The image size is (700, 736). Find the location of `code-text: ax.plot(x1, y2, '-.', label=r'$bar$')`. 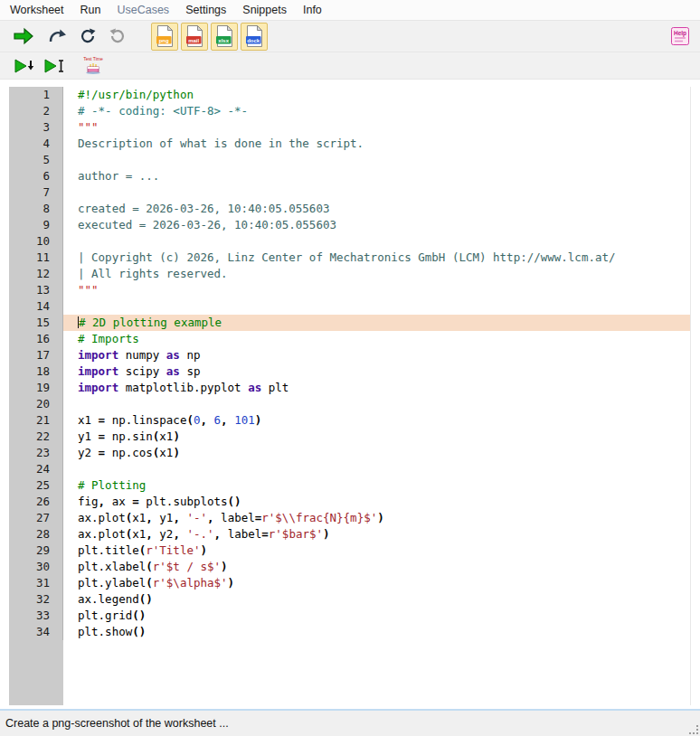

code-text: ax.plot(x1, y2, '-.', label=r'$bar$') is located at coordinates (376, 534).